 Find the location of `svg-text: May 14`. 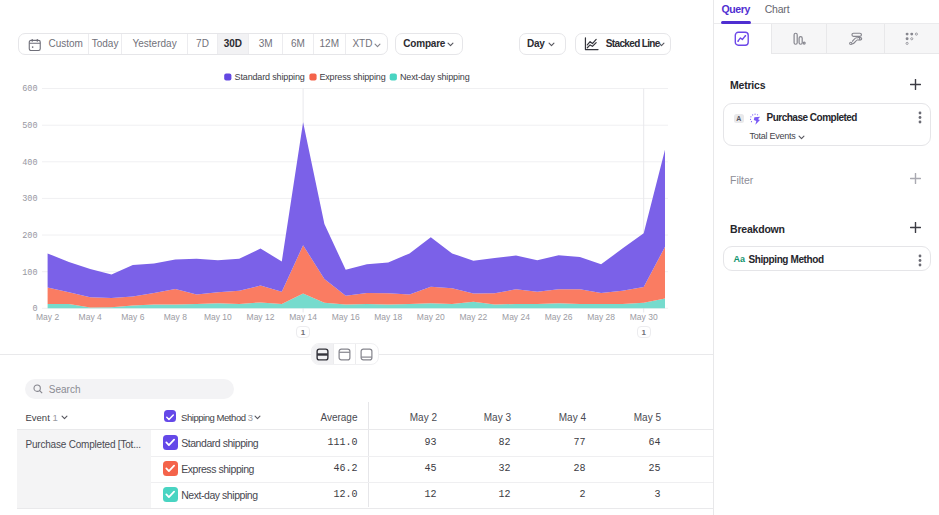

svg-text: May 14 is located at coordinates (303, 317).